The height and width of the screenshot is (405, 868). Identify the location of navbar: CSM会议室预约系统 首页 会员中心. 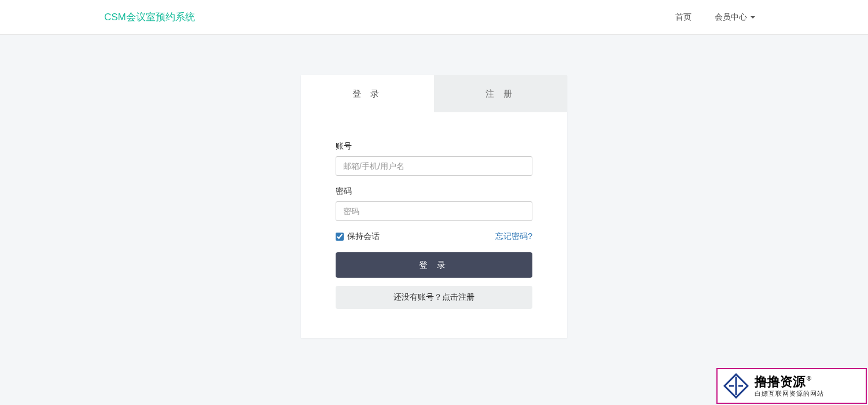
(434, 17).